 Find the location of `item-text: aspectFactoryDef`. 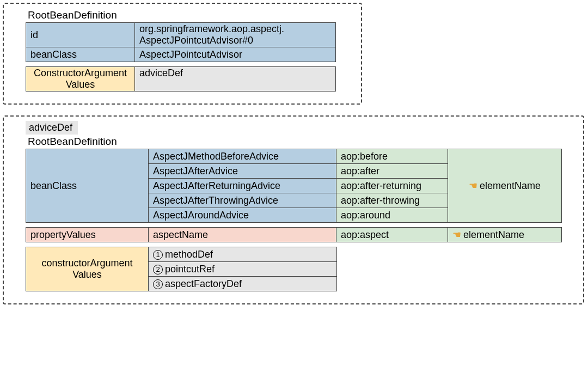

item-text: aspectFactoryDef is located at coordinates (204, 284).